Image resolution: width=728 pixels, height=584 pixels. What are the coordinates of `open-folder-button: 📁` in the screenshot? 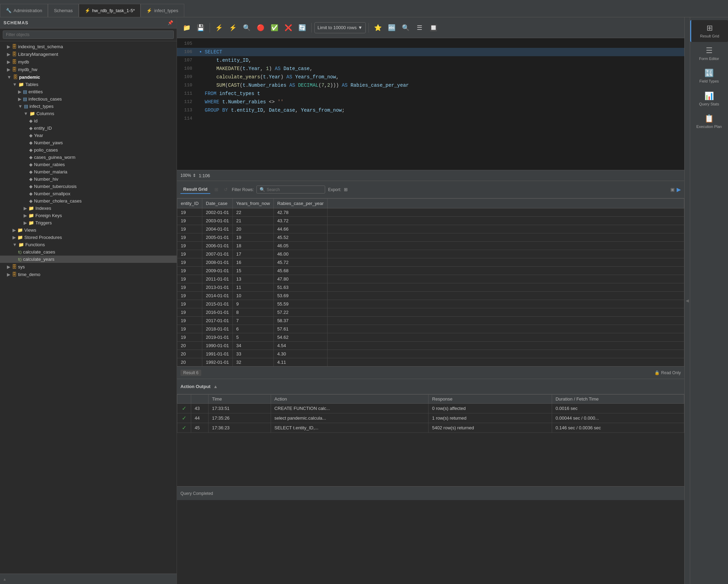 It's located at (187, 28).